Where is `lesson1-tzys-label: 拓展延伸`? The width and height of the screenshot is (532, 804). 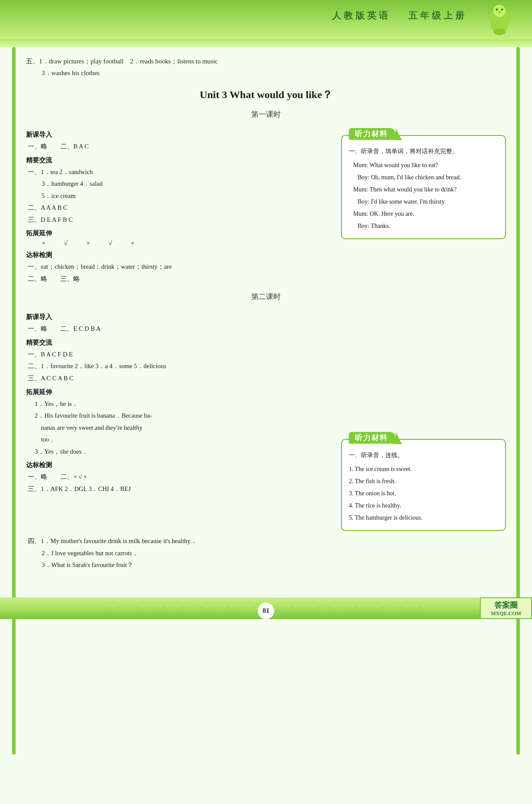
lesson1-tzys-label: 拓展延伸 is located at coordinates (179, 234).